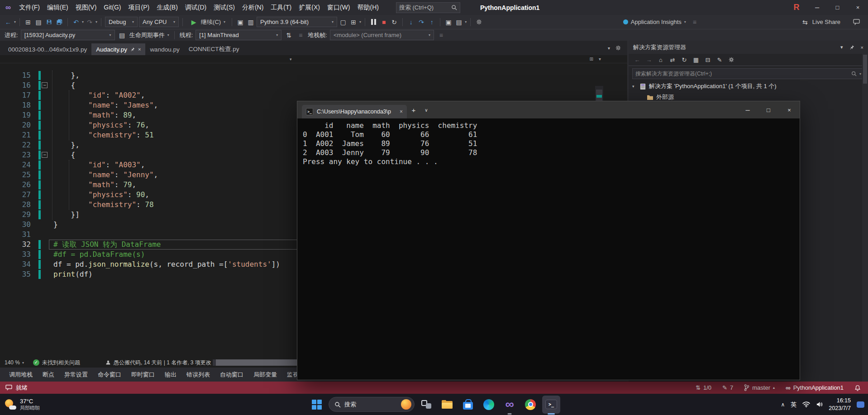 The height and width of the screenshot is (415, 868). I want to click on tab-settings-gear-icon, so click(618, 48).